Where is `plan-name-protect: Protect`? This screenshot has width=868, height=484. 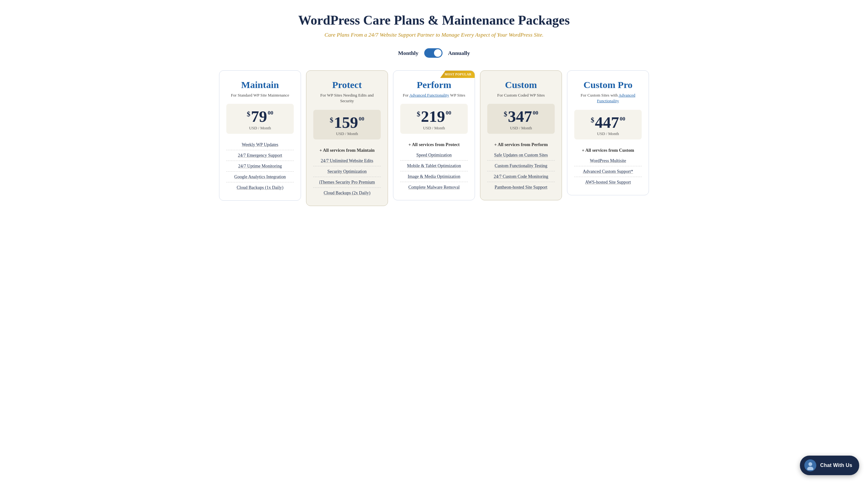 plan-name-protect: Protect is located at coordinates (347, 85).